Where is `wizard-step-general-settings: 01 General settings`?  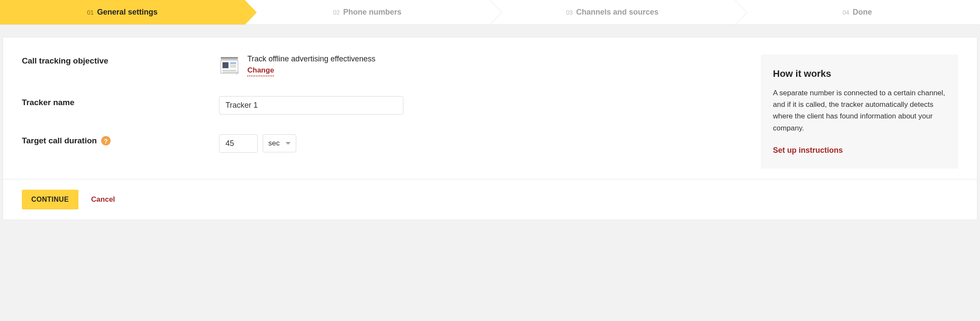 wizard-step-general-settings: 01 General settings is located at coordinates (123, 12).